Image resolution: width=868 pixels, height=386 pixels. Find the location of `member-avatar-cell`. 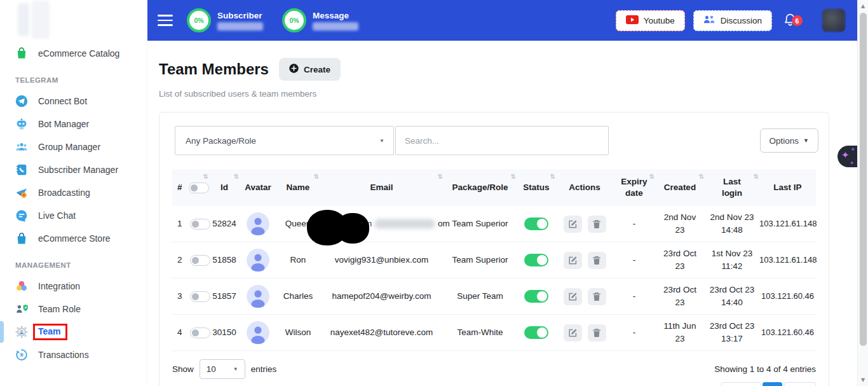

member-avatar-cell is located at coordinates (258, 224).